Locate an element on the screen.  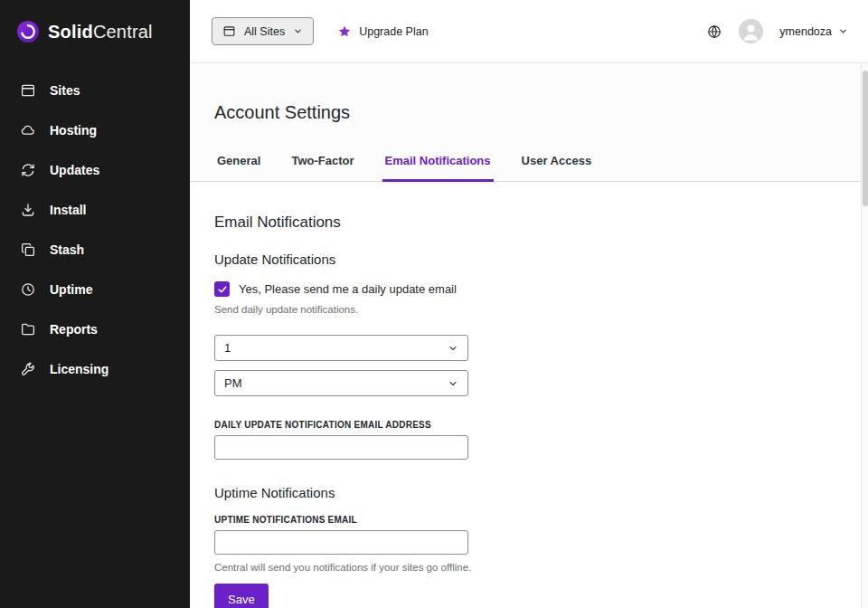
window-icon is located at coordinates (230, 31).